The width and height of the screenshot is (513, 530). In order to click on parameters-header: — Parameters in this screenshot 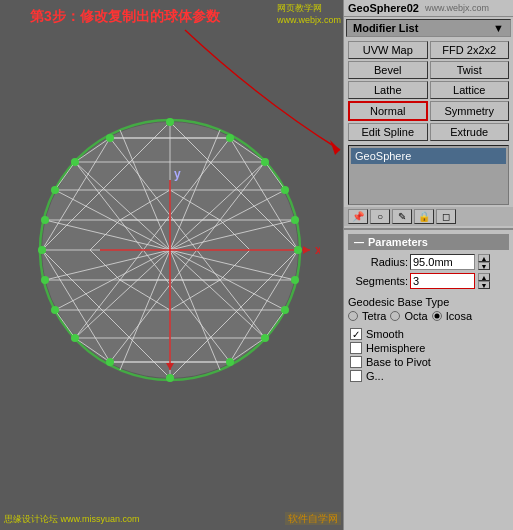, I will do `click(428, 242)`.